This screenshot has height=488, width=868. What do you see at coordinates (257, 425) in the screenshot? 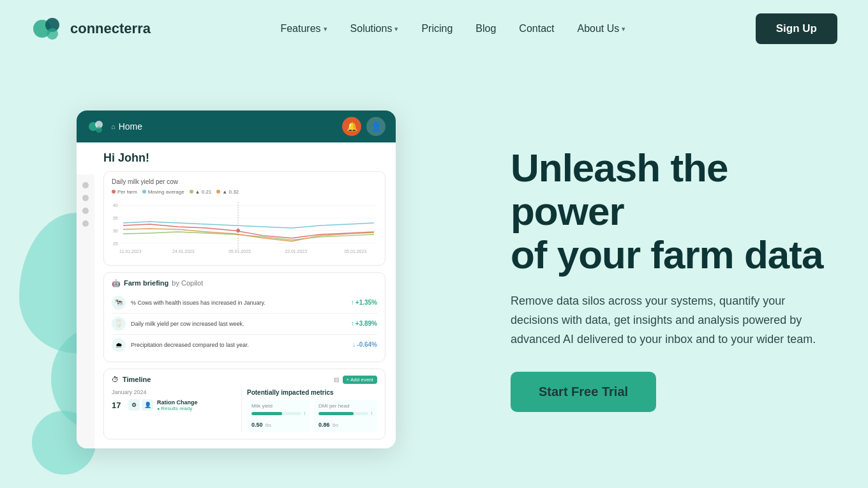
I see `metric-value-milk: 0.50` at bounding box center [257, 425].